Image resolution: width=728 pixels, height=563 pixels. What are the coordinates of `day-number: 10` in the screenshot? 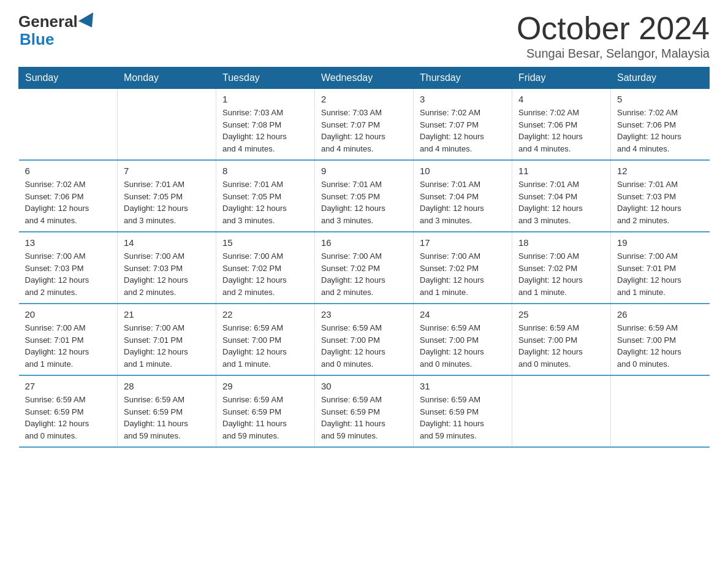 It's located at (463, 170).